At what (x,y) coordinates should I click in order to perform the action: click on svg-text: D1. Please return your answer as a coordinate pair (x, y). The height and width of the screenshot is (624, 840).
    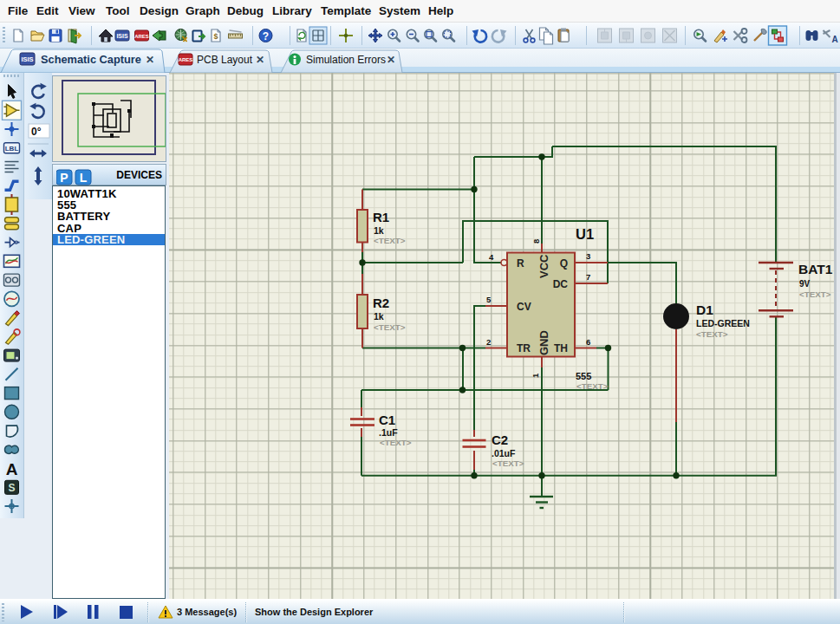
    Looking at the image, I should click on (705, 310).